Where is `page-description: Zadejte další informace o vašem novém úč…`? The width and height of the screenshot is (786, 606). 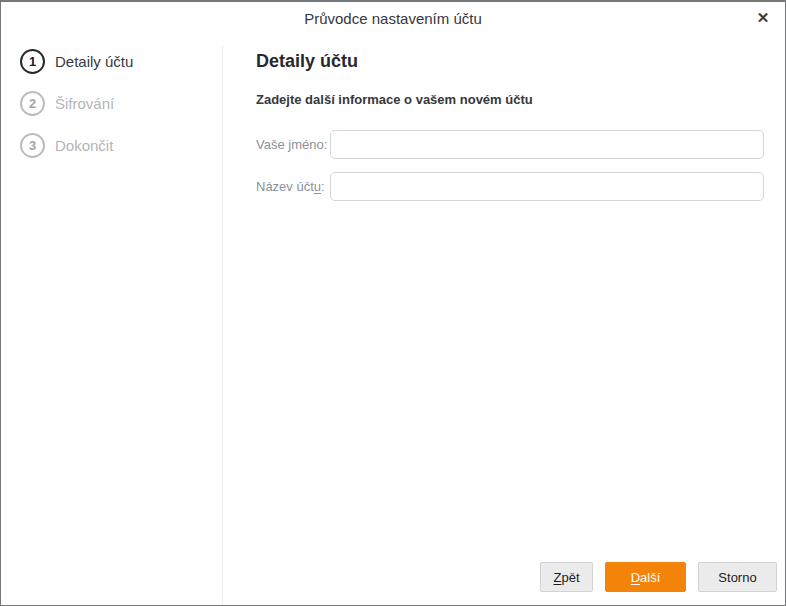
page-description: Zadejte další informace o vašem novém úč… is located at coordinates (510, 100).